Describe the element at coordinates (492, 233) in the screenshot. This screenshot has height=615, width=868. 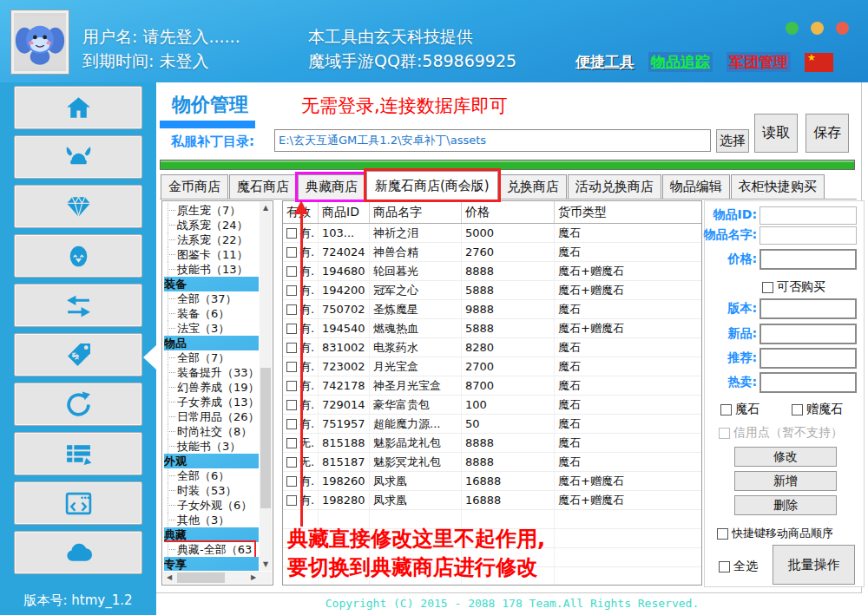
I see `table-row: 有.103...神祈之泪5000魔石` at that location.